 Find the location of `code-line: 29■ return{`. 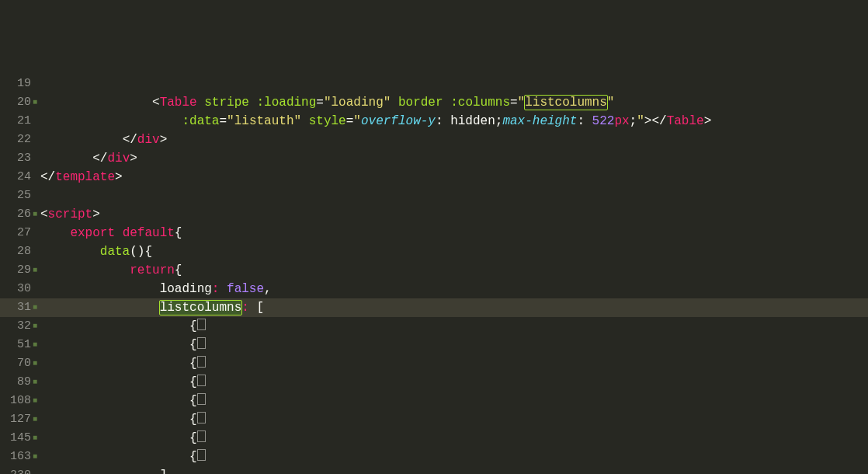

code-line: 29■ return{ is located at coordinates (434, 270).